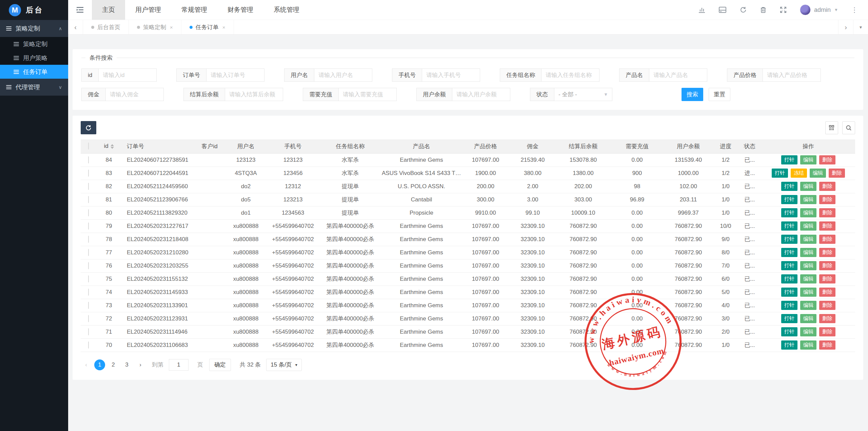 This screenshot has width=868, height=431. What do you see at coordinates (148, 10) in the screenshot?
I see `topnav-item-用户管理: 用户管理` at bounding box center [148, 10].